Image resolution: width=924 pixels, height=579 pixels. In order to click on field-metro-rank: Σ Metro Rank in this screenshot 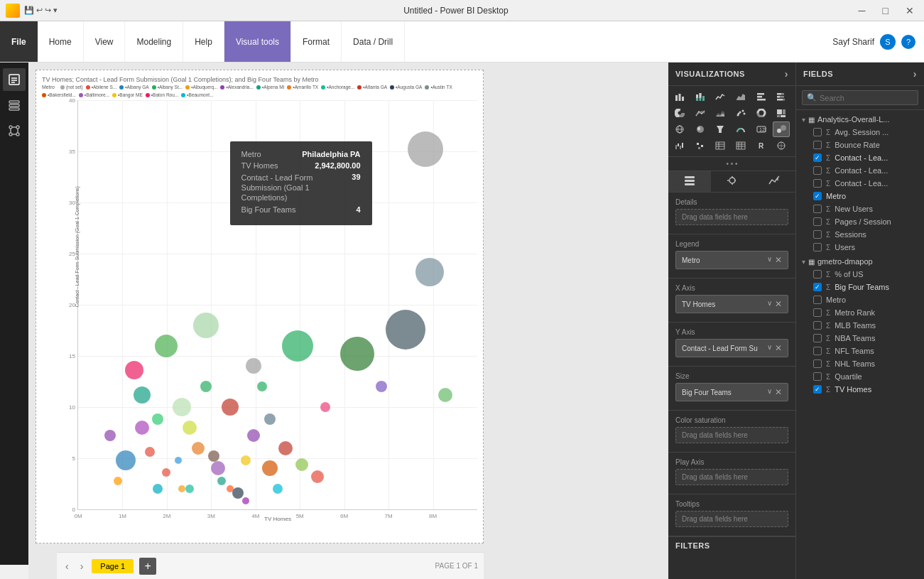, I will do `click(860, 313)`.